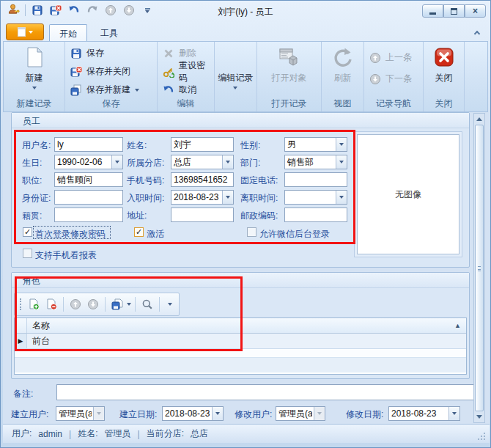 This screenshot has width=491, height=448. What do you see at coordinates (408, 194) in the screenshot?
I see `employee-photo-panel: 无图像` at bounding box center [408, 194].